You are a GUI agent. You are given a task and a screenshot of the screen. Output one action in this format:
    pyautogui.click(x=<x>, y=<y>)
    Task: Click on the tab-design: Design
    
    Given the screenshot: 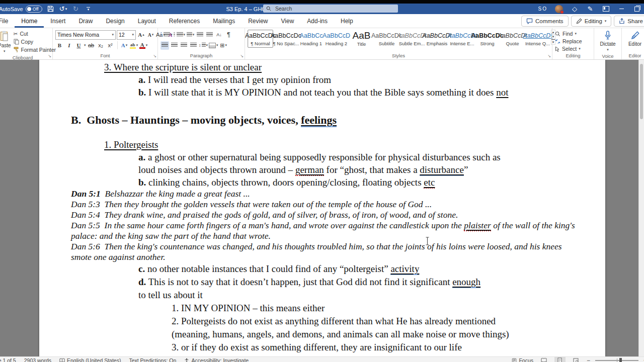 What is the action you would take?
    pyautogui.click(x=115, y=21)
    